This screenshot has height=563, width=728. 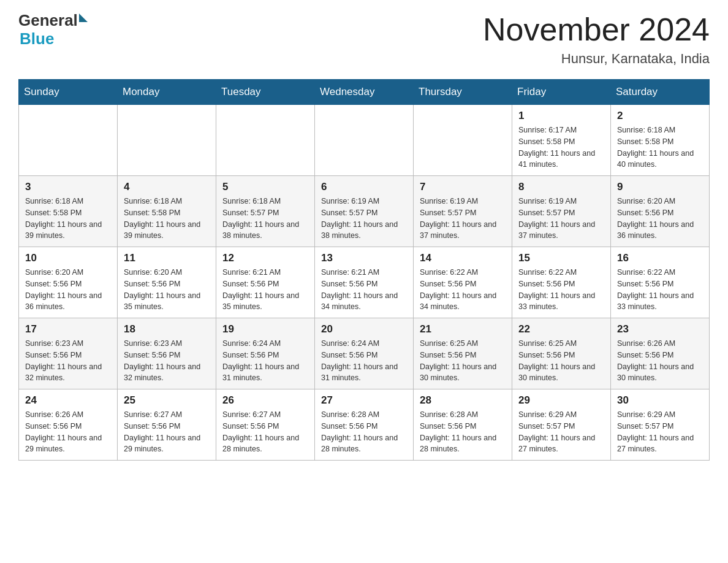 What do you see at coordinates (167, 258) in the screenshot?
I see `day-number: 11` at bounding box center [167, 258].